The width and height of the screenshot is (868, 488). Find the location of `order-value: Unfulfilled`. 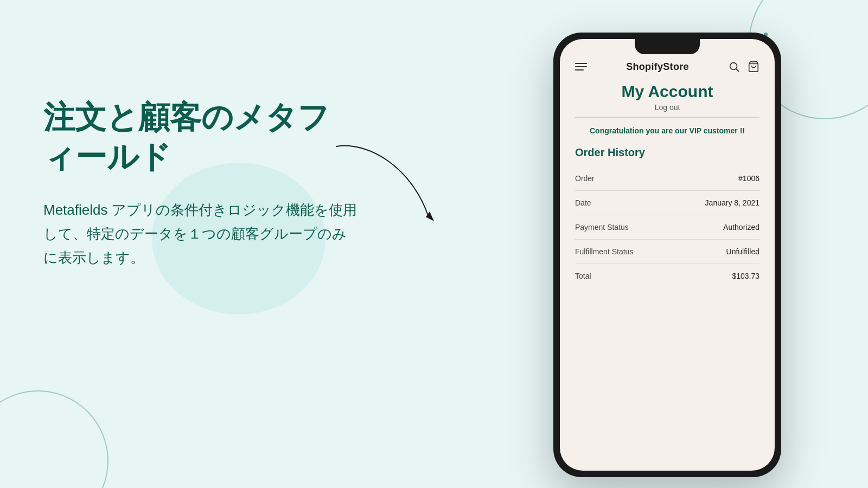

order-value: Unfulfilled is located at coordinates (743, 252).